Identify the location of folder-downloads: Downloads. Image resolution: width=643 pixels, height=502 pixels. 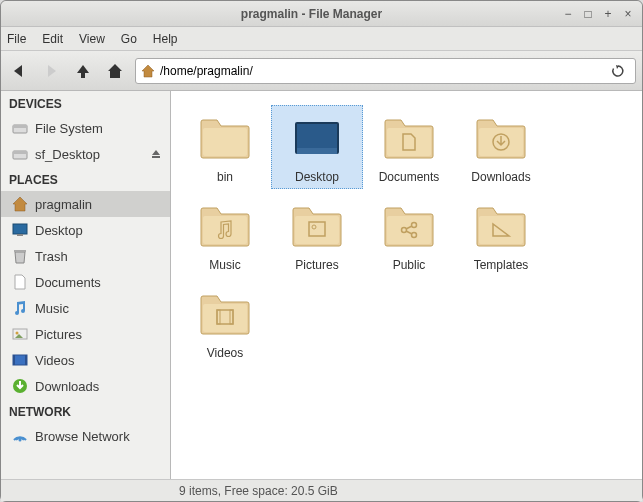
(501, 147).